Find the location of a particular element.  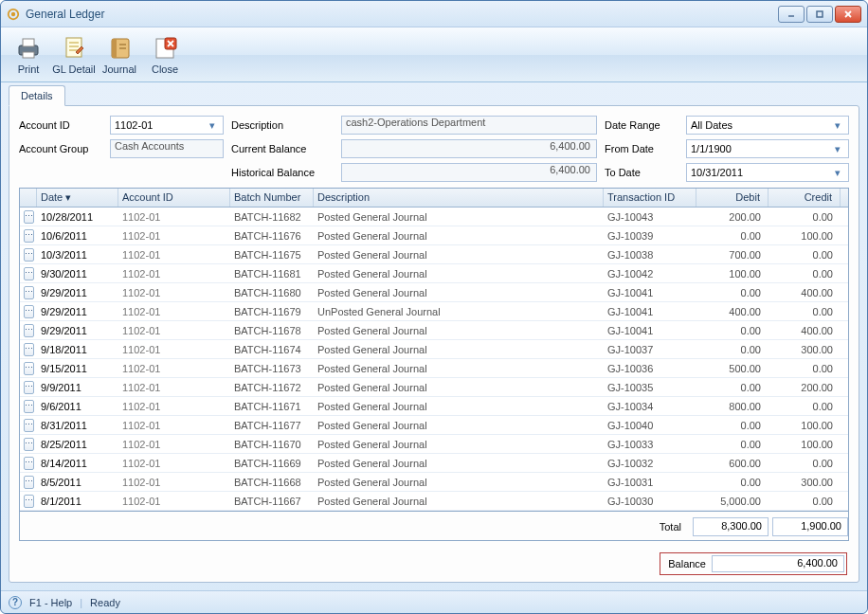

table-row: ⋯8/31/20111102-01BATCH-11677Posted Gener… is located at coordinates (434, 425).